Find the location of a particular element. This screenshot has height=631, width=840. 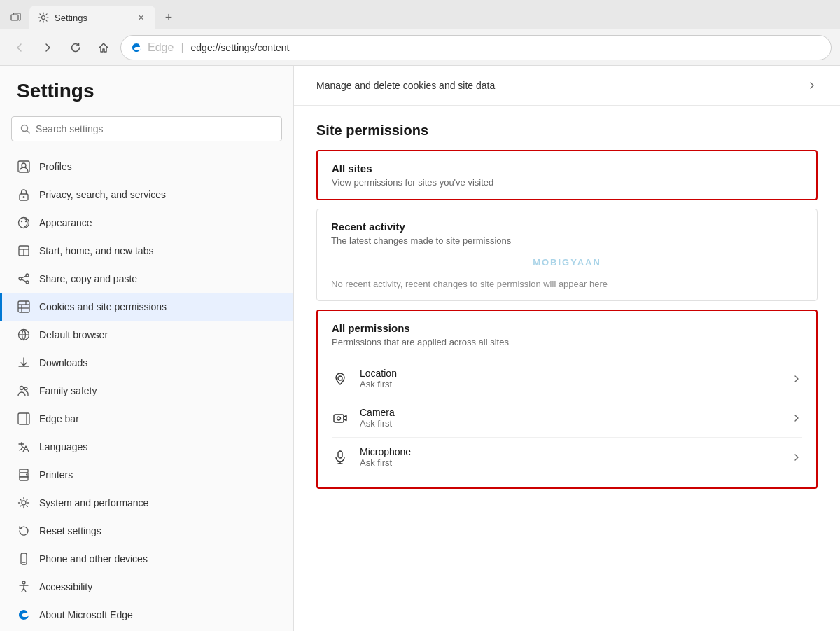

permission-camera: Camera Ask first is located at coordinates (567, 417).